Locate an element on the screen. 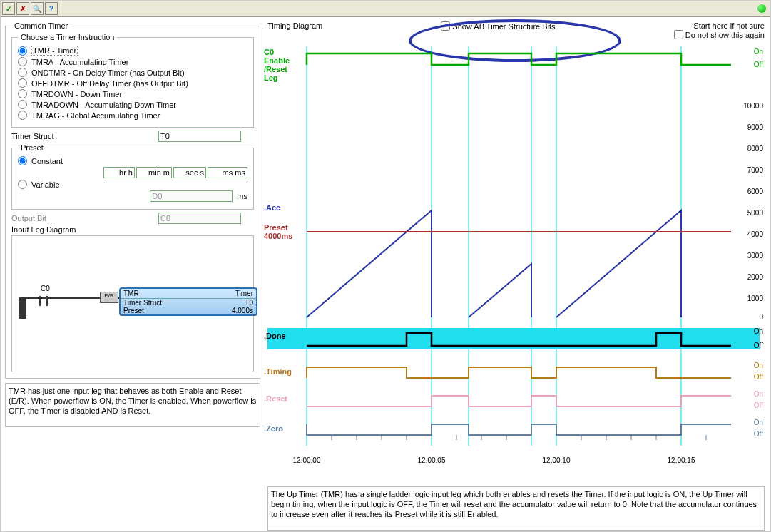 This screenshot has width=771, height=532. radio-tmrag-label: TMRAG - Global Accumulating Timer is located at coordinates (96, 116).